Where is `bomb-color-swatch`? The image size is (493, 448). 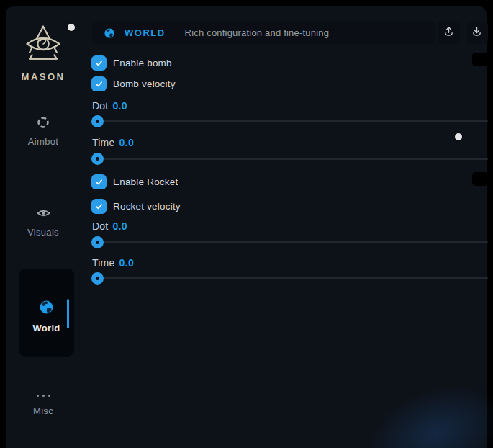 bomb-color-swatch is located at coordinates (480, 59).